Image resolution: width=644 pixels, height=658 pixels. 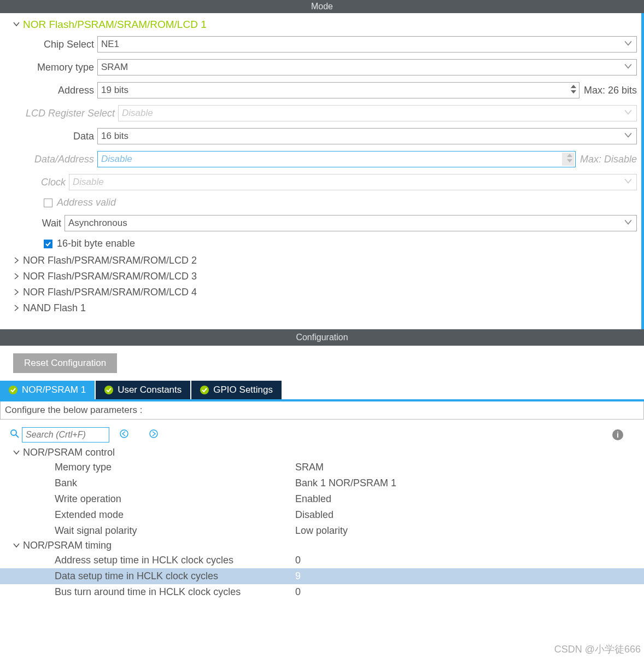 I want to click on tab-nor-psram-1: NOR/PSRAM 1, so click(x=47, y=390).